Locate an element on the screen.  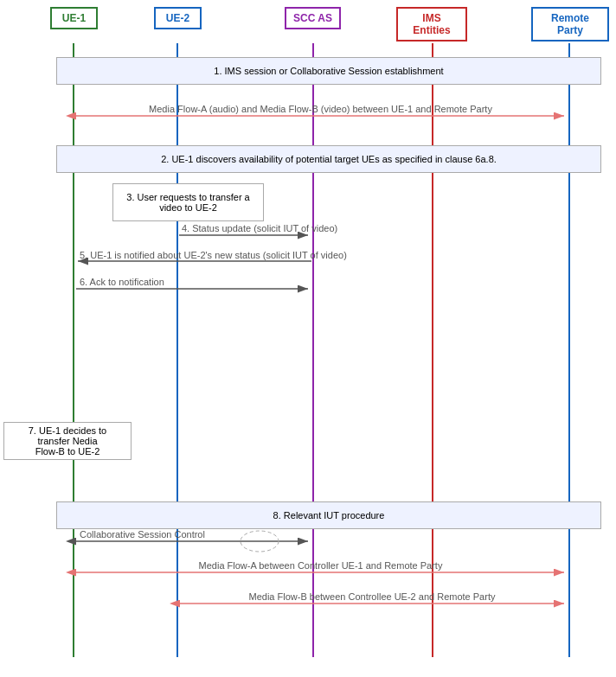
actor-rp: Remote Party is located at coordinates (570, 24).